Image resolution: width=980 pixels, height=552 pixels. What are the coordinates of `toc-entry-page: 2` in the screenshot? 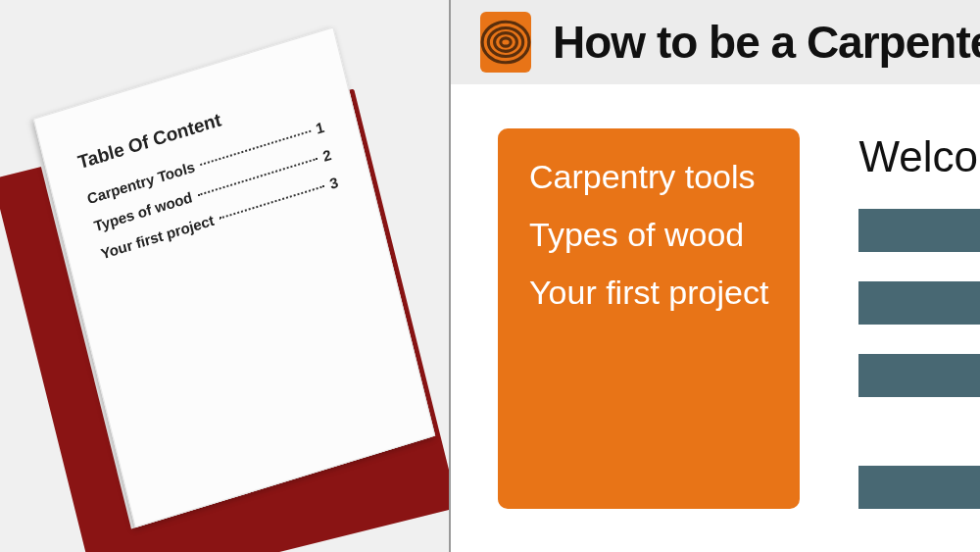 It's located at (326, 155).